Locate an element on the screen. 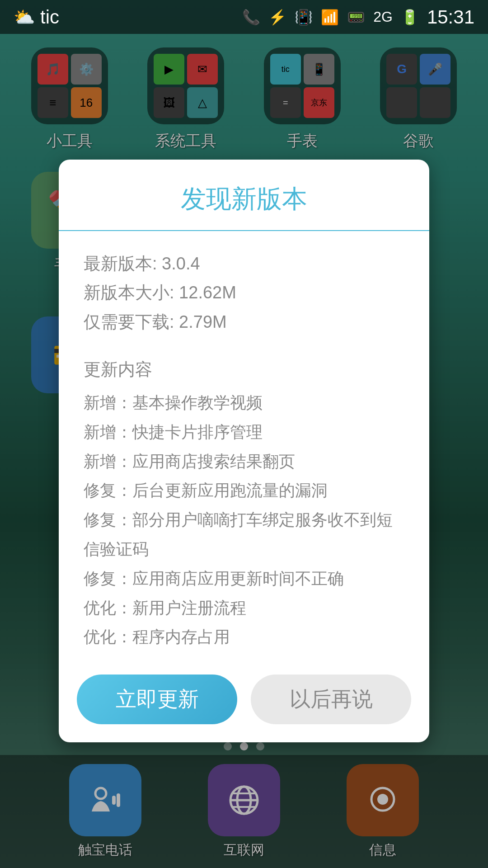 The height and width of the screenshot is (868, 488). signal-icon: 2G is located at coordinates (383, 17).